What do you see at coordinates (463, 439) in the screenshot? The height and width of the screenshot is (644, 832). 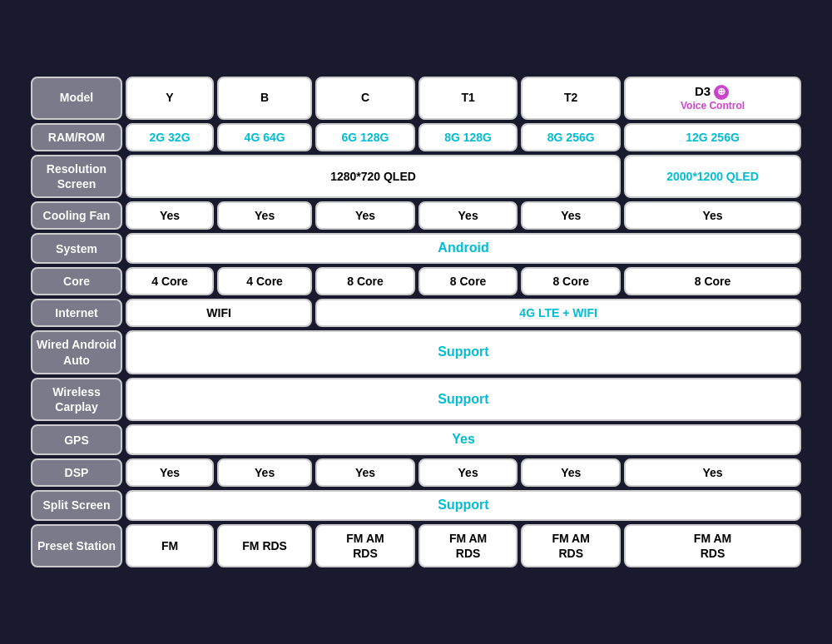 I see `gps-value: Yes` at bounding box center [463, 439].